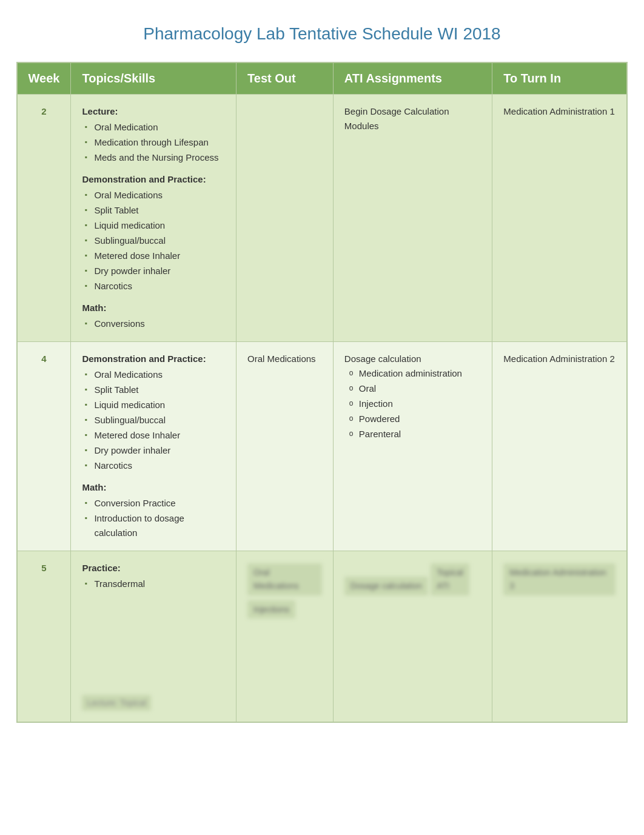 The height and width of the screenshot is (835, 644). Describe the element at coordinates (153, 420) in the screenshot. I see `demo2-list: Oral Medications Split Tablet Liquid med…` at that location.